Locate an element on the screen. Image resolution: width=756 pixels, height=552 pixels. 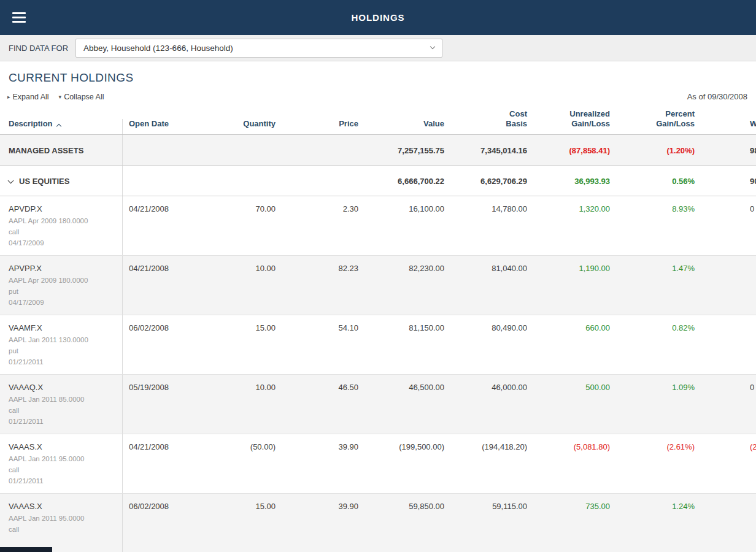
description-line: put is located at coordinates (65, 292).